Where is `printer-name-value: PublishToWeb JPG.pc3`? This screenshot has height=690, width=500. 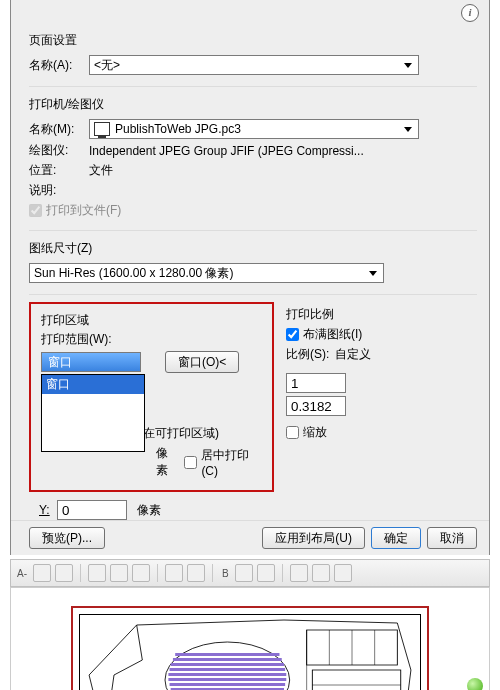 printer-name-value: PublishToWeb JPG.pc3 is located at coordinates (178, 129).